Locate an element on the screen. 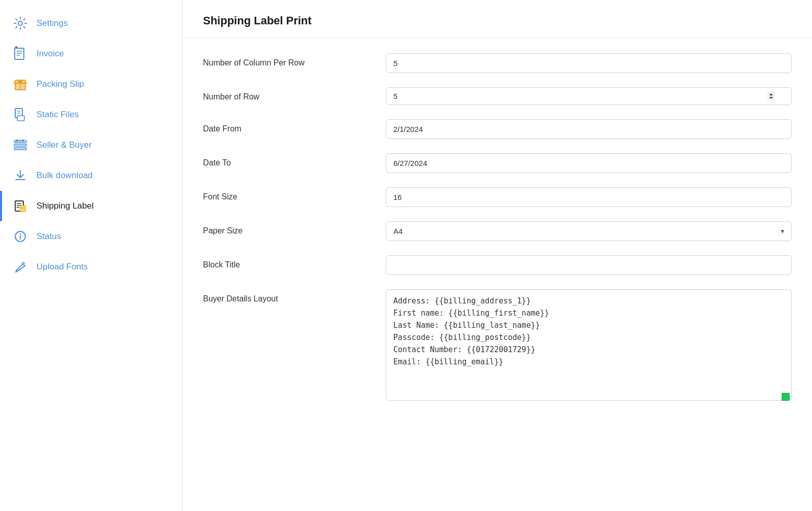  form-row-date-from: Date From is located at coordinates (497, 129).